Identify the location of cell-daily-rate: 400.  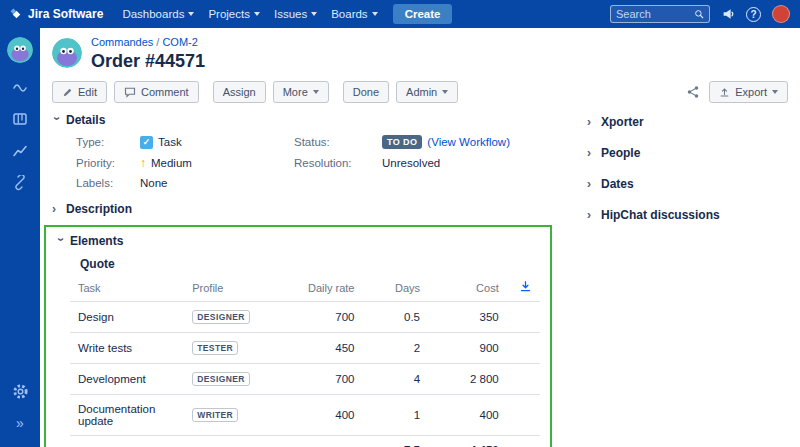
(324, 416).